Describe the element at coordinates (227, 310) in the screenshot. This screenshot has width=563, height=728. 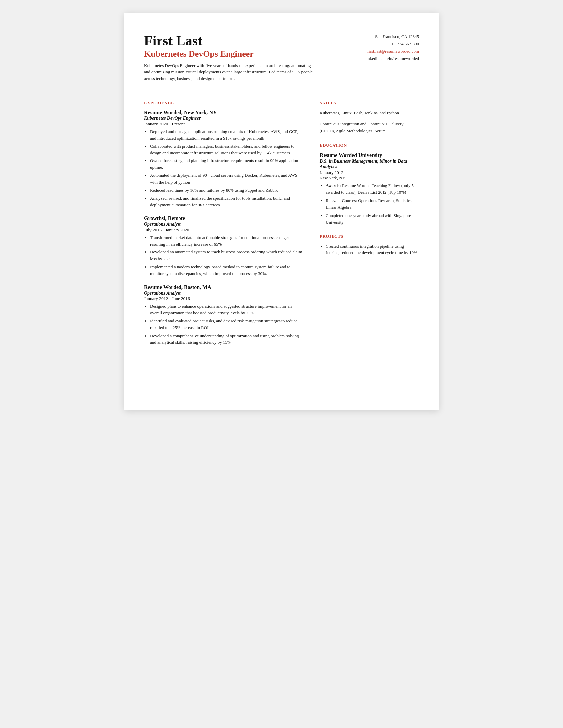
I see `exp-bullet-item: Designed plans to enhance operations and…` at that location.